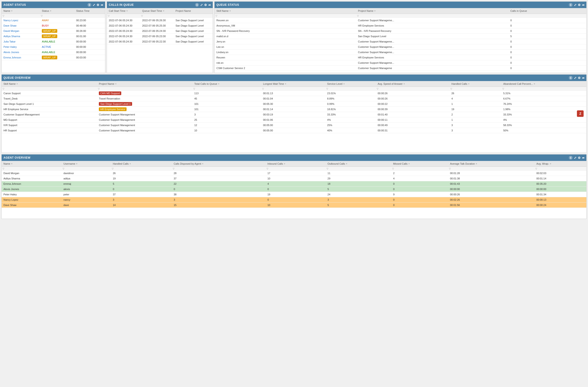  I want to click on col-status-time: Status Time, so click(90, 11).